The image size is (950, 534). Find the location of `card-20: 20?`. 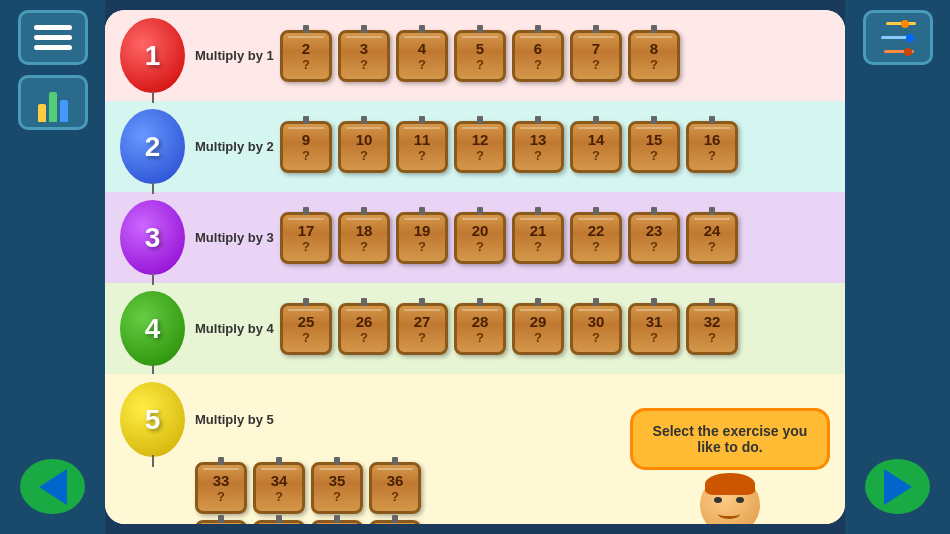

card-20: 20? is located at coordinates (480, 238).